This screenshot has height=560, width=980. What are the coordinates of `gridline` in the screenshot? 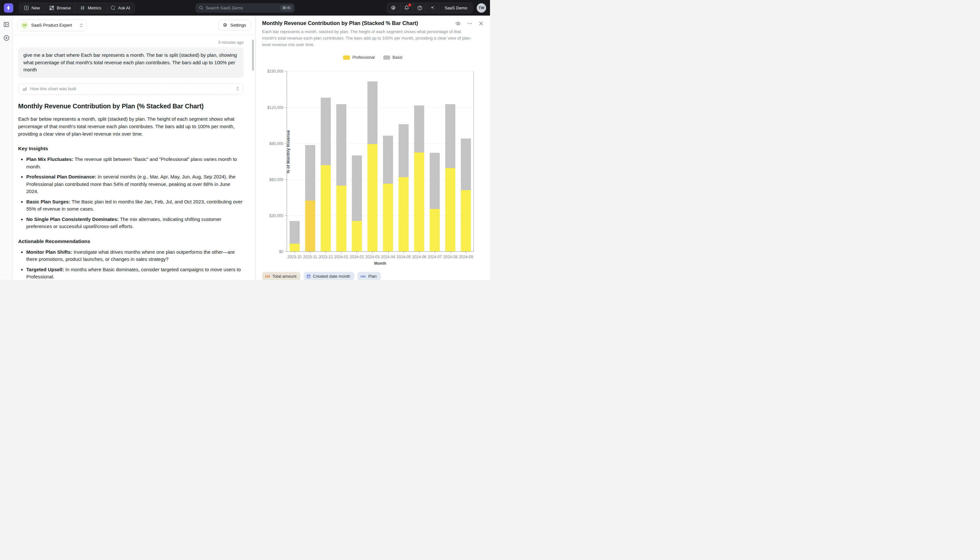 It's located at (380, 72).